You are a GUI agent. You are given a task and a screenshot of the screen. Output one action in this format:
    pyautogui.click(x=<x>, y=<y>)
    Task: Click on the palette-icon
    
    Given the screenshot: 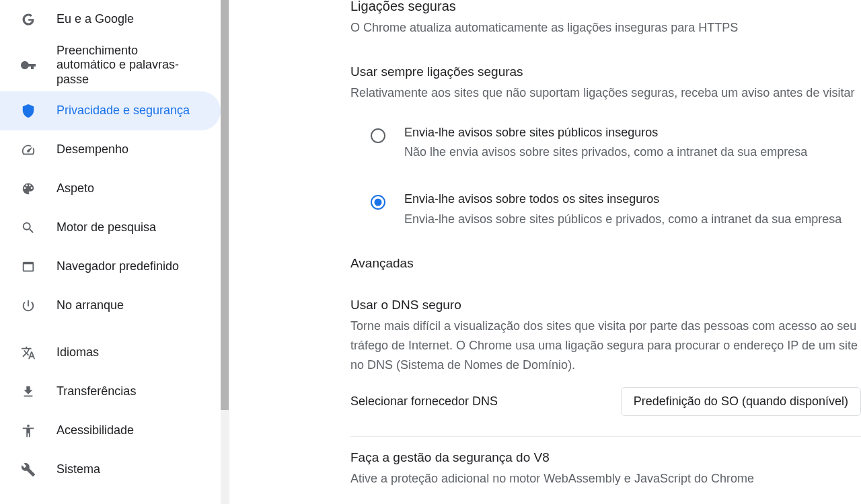 What is the action you would take?
    pyautogui.click(x=28, y=189)
    